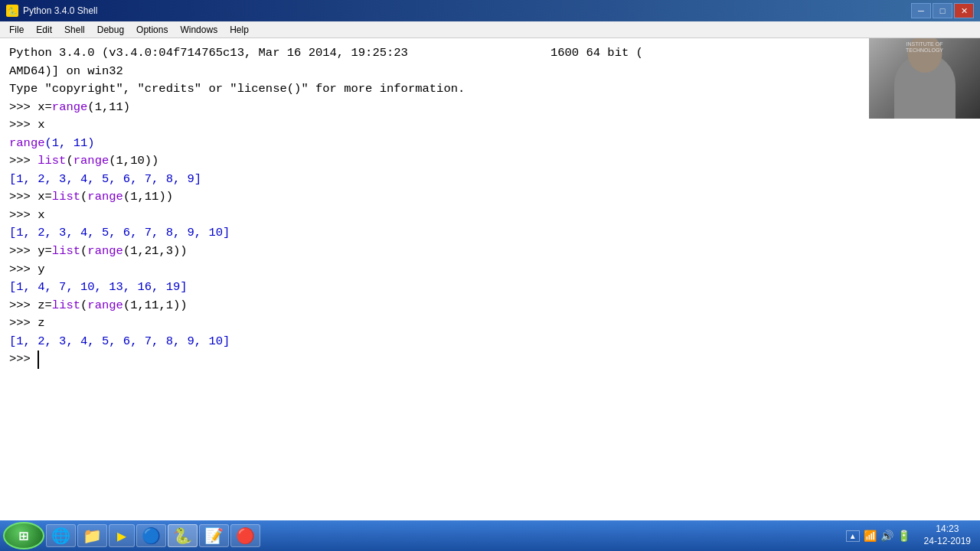 This screenshot has width=980, height=551. Describe the element at coordinates (490, 54) in the screenshot. I see `banner-line1: Python 3.4.0 (v3.4.0:04f714765c13, Mar 1…` at that location.